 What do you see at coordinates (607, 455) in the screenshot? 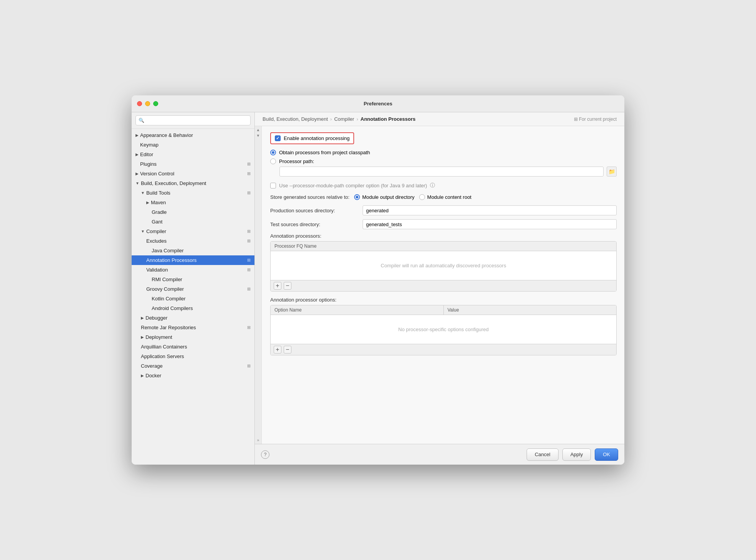
I see `ok-button: OK` at bounding box center [607, 455].